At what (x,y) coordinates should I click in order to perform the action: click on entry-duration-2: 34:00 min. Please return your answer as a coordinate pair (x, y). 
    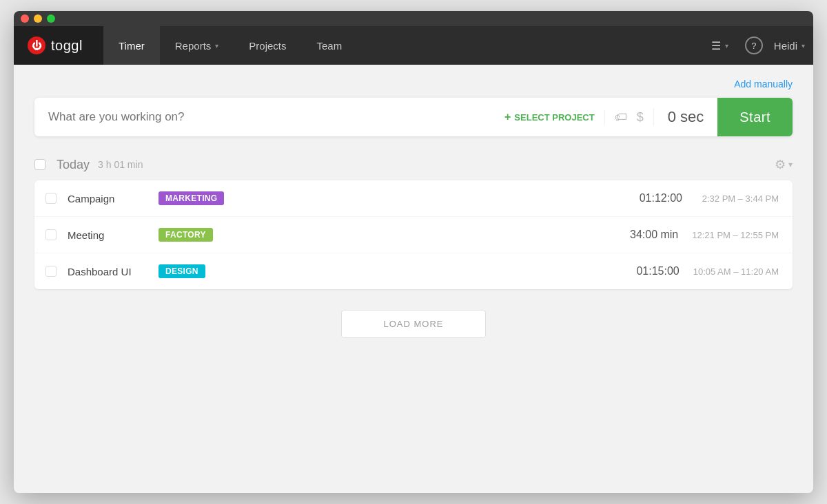
    Looking at the image, I should click on (657, 235).